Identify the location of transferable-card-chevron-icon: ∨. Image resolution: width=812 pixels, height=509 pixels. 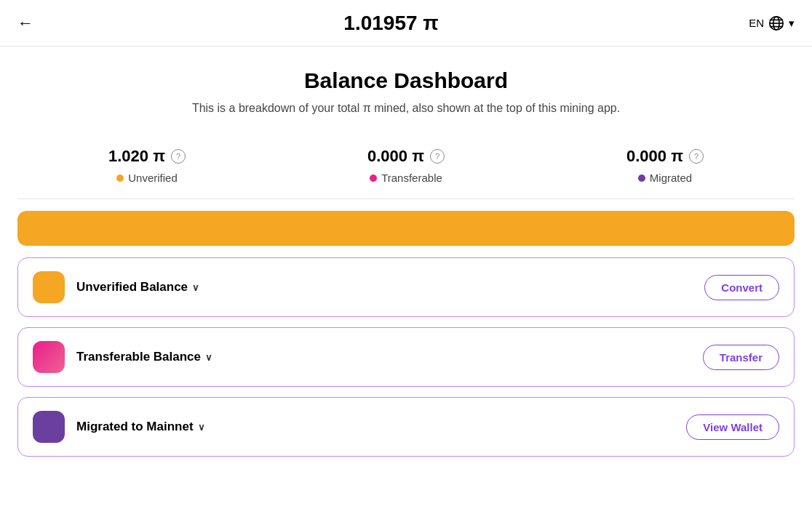
(209, 358).